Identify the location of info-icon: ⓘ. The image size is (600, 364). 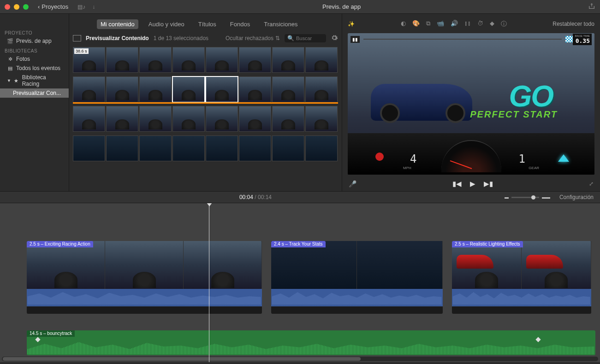
(504, 24).